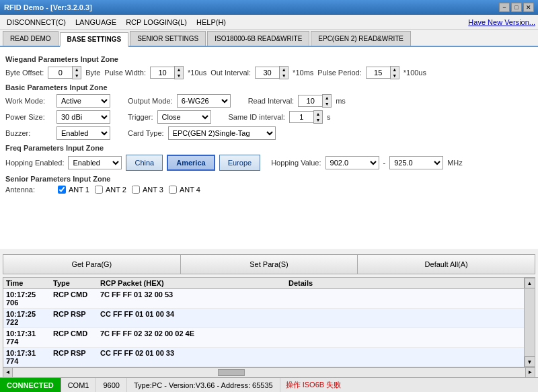 This screenshot has width=538, height=392. What do you see at coordinates (116, 190) in the screenshot?
I see `ant2-label: ANT 2` at bounding box center [116, 190].